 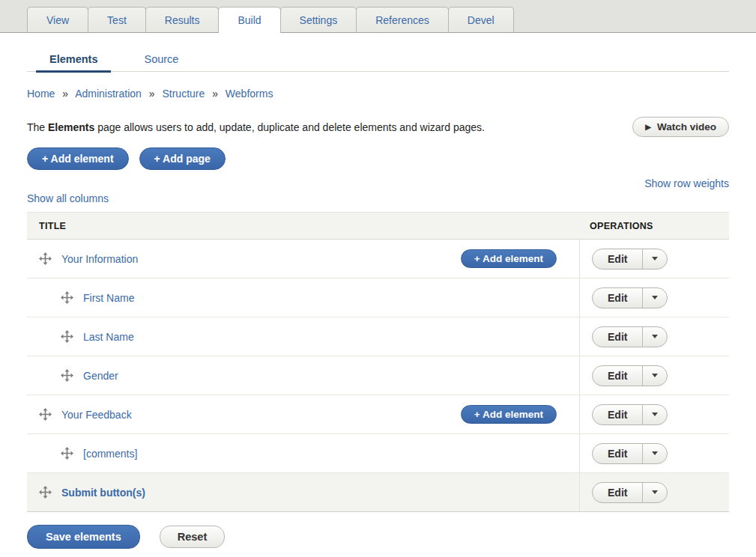 I want to click on breadcrumb-link-structure: Structure, so click(x=183, y=94).